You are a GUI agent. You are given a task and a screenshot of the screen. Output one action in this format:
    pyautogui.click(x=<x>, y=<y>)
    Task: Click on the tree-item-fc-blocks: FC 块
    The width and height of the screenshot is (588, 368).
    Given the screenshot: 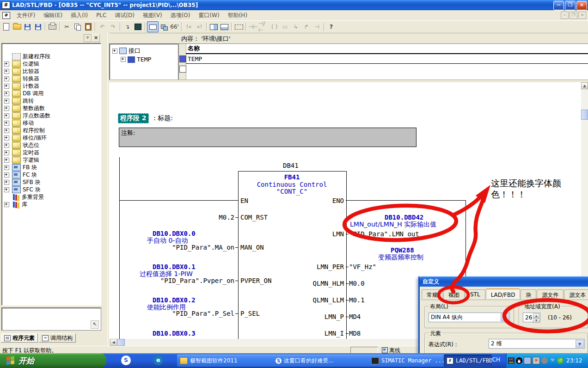 What is the action you would take?
    pyautogui.click(x=19, y=175)
    